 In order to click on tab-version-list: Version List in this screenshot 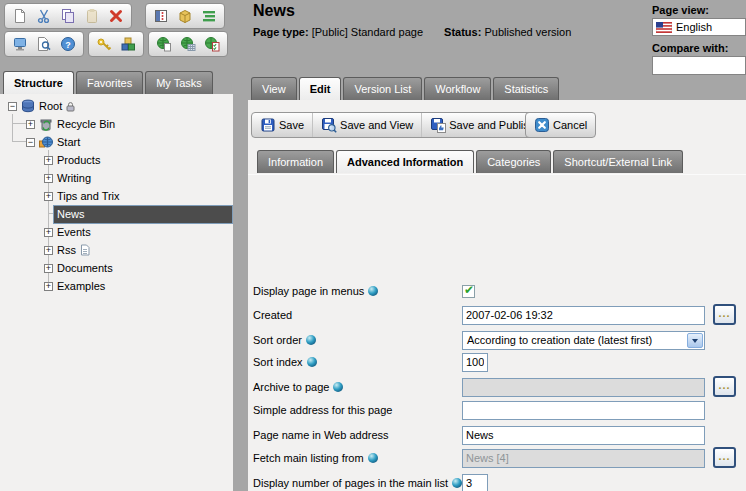, I will do `click(382, 88)`.